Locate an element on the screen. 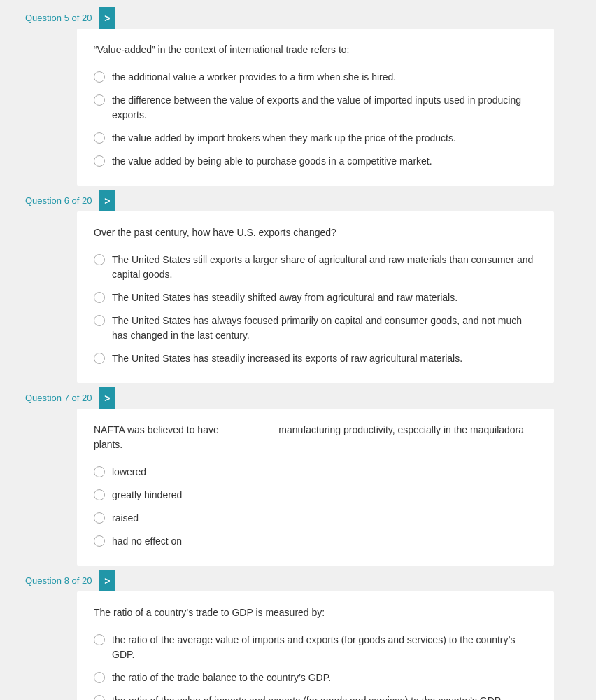 The image size is (596, 700). question-text-q6: Over the past century, how have U.S. exp… is located at coordinates (315, 232).